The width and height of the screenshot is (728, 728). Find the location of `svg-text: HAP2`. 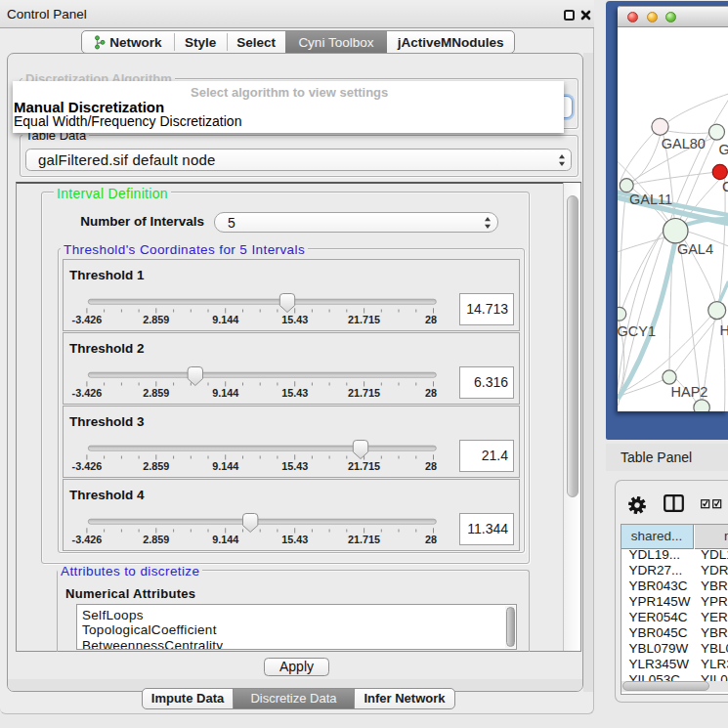

svg-text: HAP2 is located at coordinates (689, 392).